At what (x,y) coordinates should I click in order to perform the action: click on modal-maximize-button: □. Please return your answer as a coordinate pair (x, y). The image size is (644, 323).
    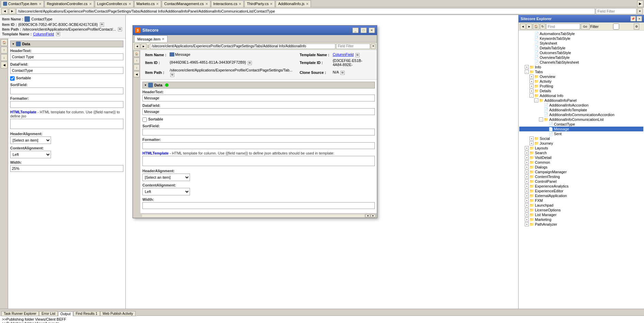
    Looking at the image, I should click on (364, 30).